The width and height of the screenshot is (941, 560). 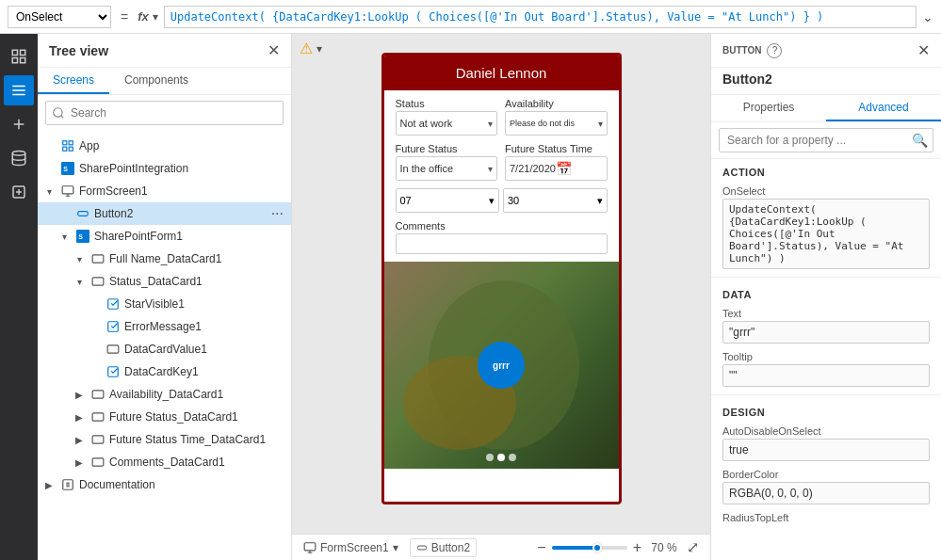 I want to click on formula-input, so click(x=541, y=17).